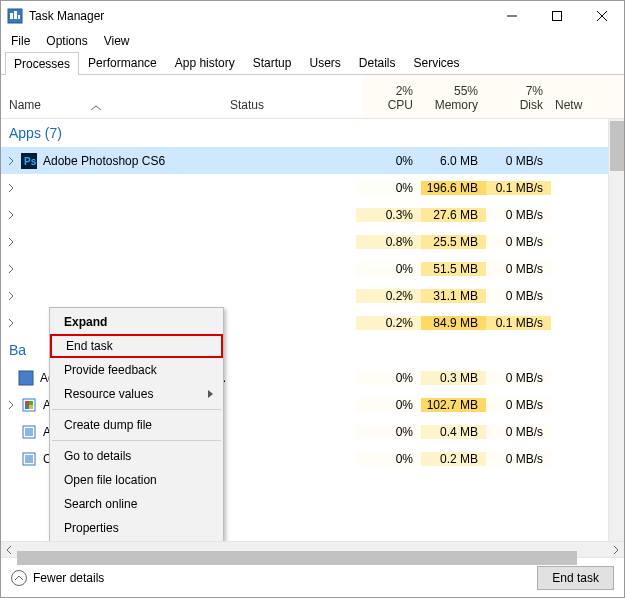 Image resolution: width=625 pixels, height=598 pixels. Describe the element at coordinates (304, 188) in the screenshot. I see `process-row: 0% 196.6 MB 0.1 MB/s` at that location.